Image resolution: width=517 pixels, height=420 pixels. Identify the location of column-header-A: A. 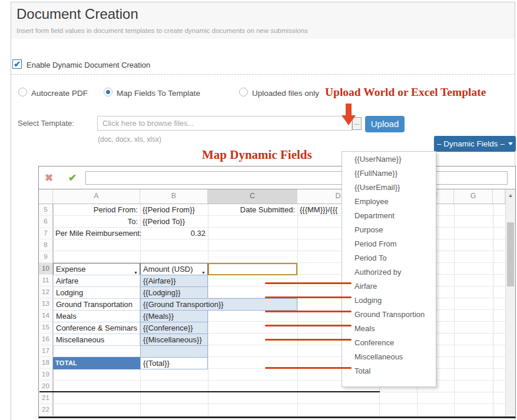
(97, 196).